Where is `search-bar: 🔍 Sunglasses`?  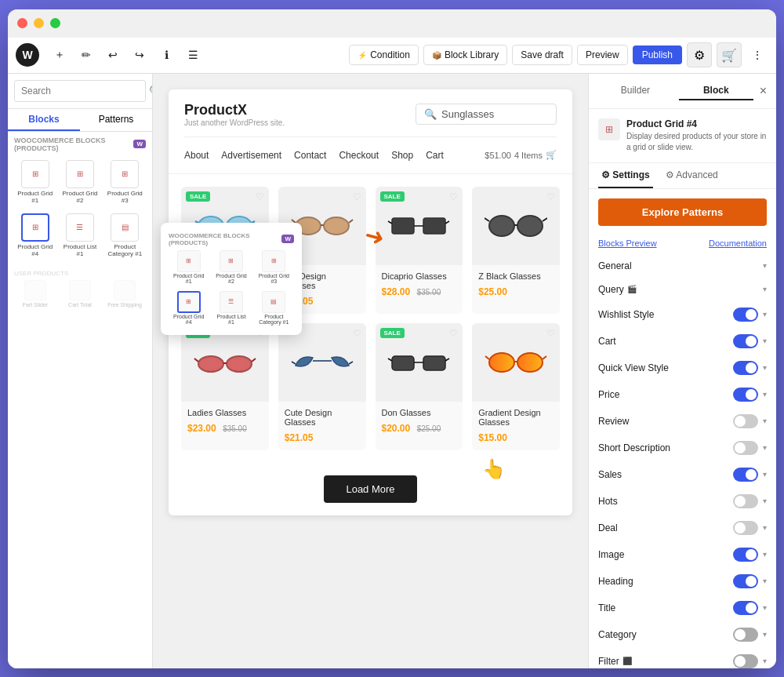 search-bar: 🔍 Sunglasses is located at coordinates (486, 115).